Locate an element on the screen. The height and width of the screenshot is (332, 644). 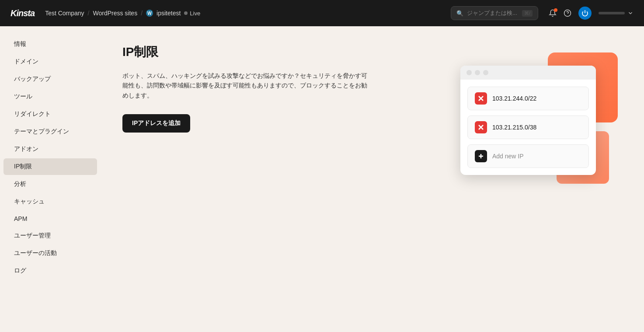
company-link: Test Company is located at coordinates (65, 13).